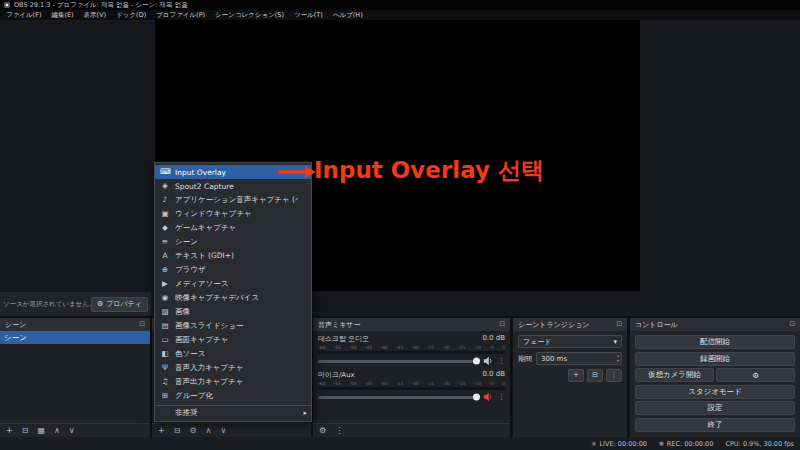  What do you see at coordinates (297, 172) in the screenshot?
I see `annotation-arrow` at bounding box center [297, 172].